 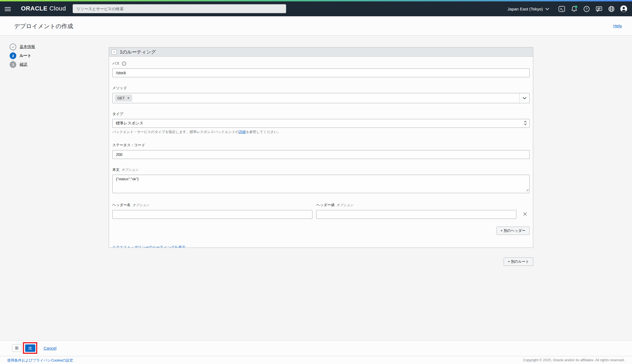 I want to click on region-label: Japan East (Tokyo), so click(x=525, y=9).